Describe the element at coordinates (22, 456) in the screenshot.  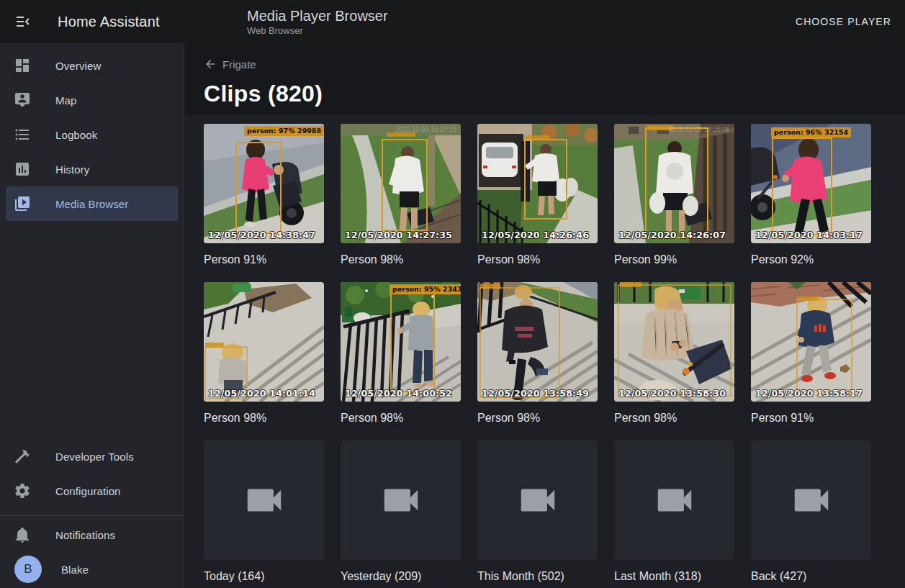
I see `hammer-icon` at that location.